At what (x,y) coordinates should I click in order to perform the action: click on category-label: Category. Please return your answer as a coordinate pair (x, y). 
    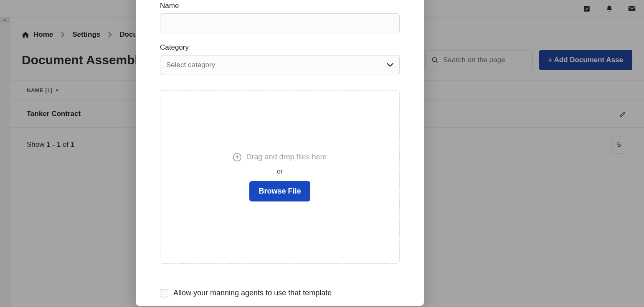
    Looking at the image, I should click on (280, 48).